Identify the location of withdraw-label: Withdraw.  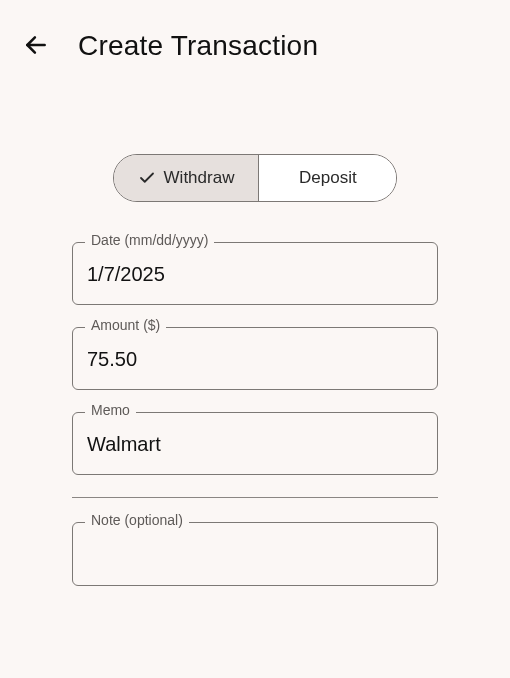
(200, 178).